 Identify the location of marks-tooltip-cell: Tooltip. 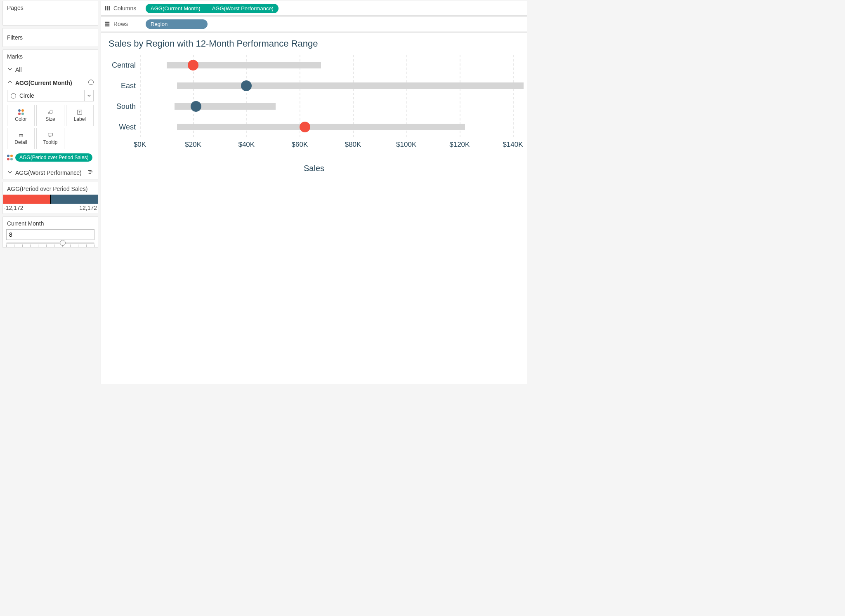
(50, 139).